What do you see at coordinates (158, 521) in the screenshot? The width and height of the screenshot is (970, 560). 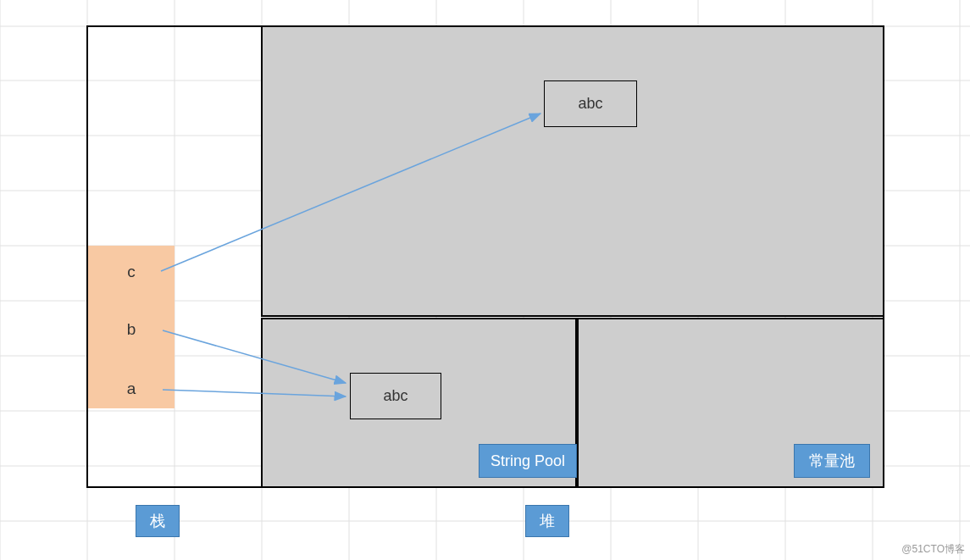 I see `stack-label-text: 栈` at bounding box center [158, 521].